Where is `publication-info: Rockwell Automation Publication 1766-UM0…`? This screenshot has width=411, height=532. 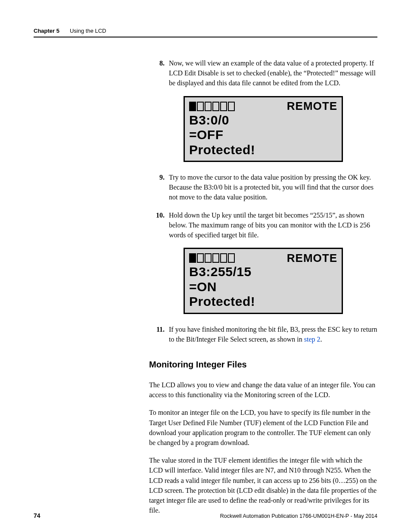
publication-info: Rockwell Automation Publication 1766-UM0… is located at coordinates (299, 516).